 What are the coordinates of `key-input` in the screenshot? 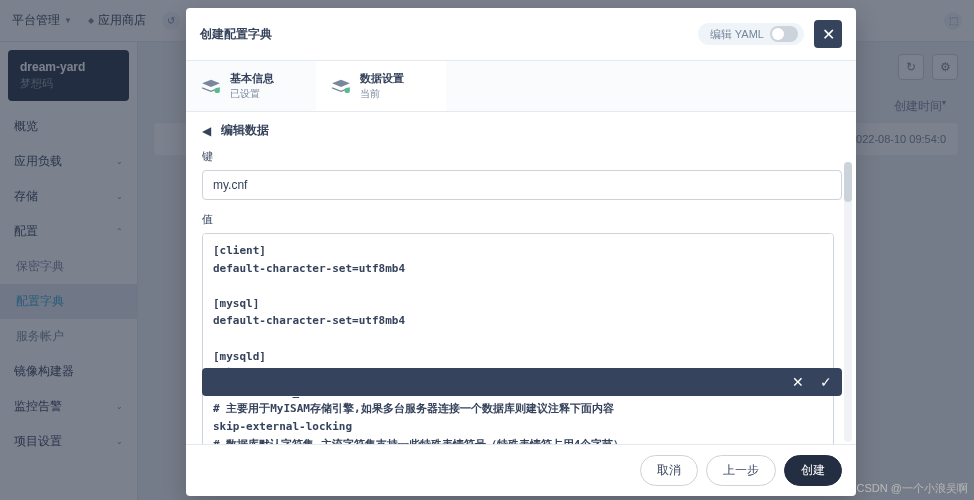 It's located at (522, 185).